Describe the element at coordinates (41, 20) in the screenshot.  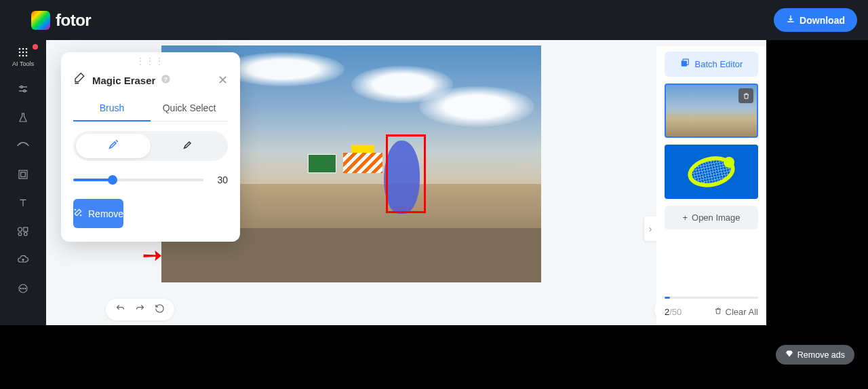
I see `logo-icon` at that location.